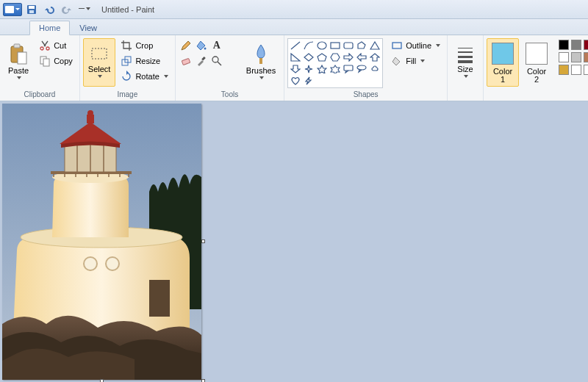 The width and height of the screenshot is (588, 382). Describe the element at coordinates (366, 68) in the screenshot. I see `group-shapes: Outline Fill Shapes` at that location.